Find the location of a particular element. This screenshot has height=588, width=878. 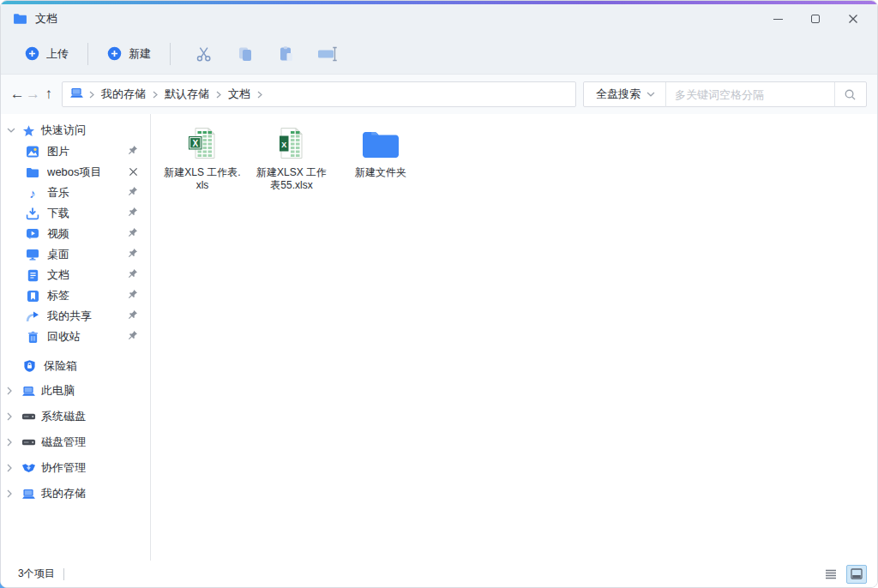

sidebar-item-label: 我的共享 is located at coordinates (69, 316).